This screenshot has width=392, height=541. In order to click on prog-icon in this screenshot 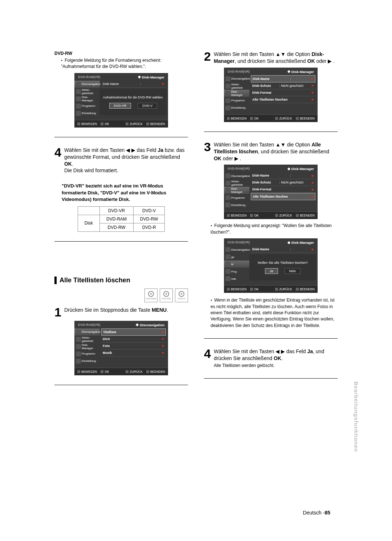, I will do `click(78, 106)`.